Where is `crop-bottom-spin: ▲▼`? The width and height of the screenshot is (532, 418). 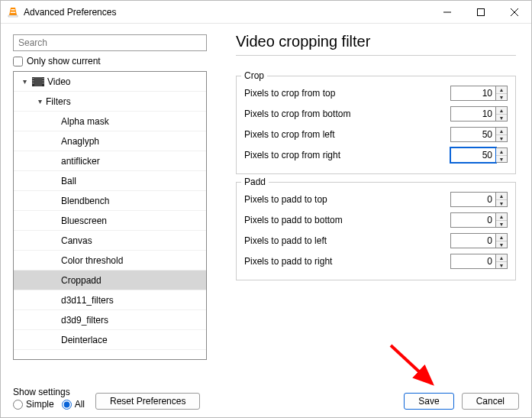
crop-bottom-spin: ▲▼ is located at coordinates (479, 114).